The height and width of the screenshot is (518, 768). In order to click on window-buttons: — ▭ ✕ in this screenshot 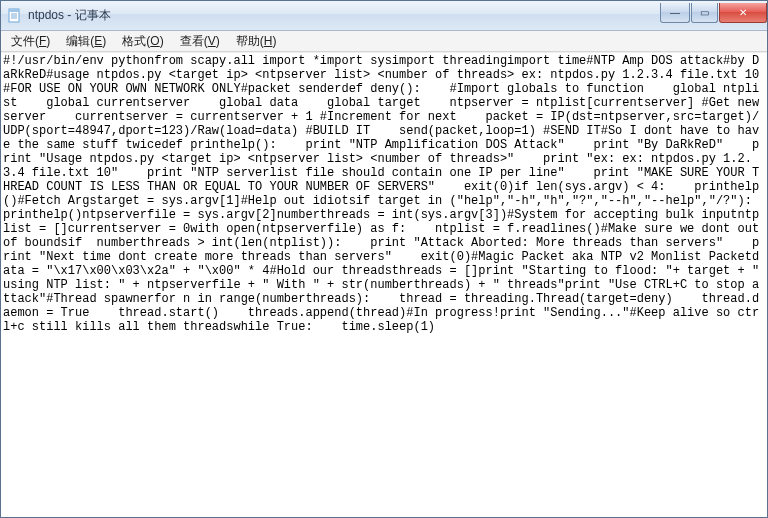, I will do `click(713, 13)`.